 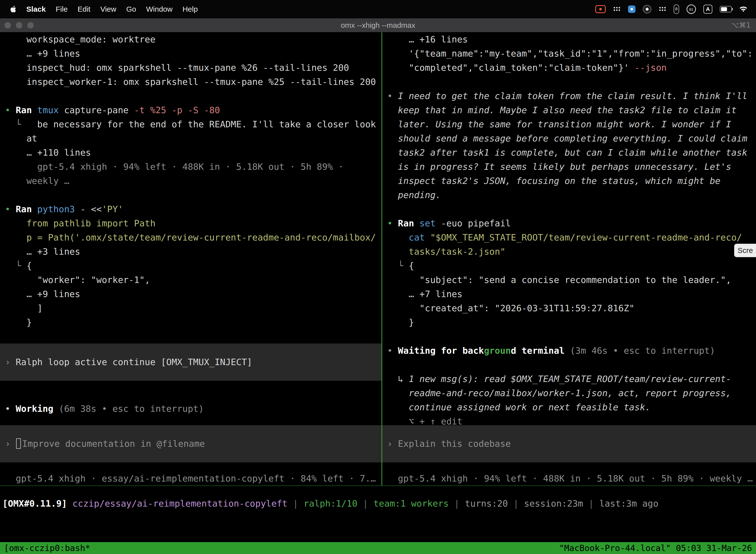 What do you see at coordinates (378, 9) in the screenshot?
I see `menu-bar: Slack File Edit View Go Window Help 8 61…` at bounding box center [378, 9].